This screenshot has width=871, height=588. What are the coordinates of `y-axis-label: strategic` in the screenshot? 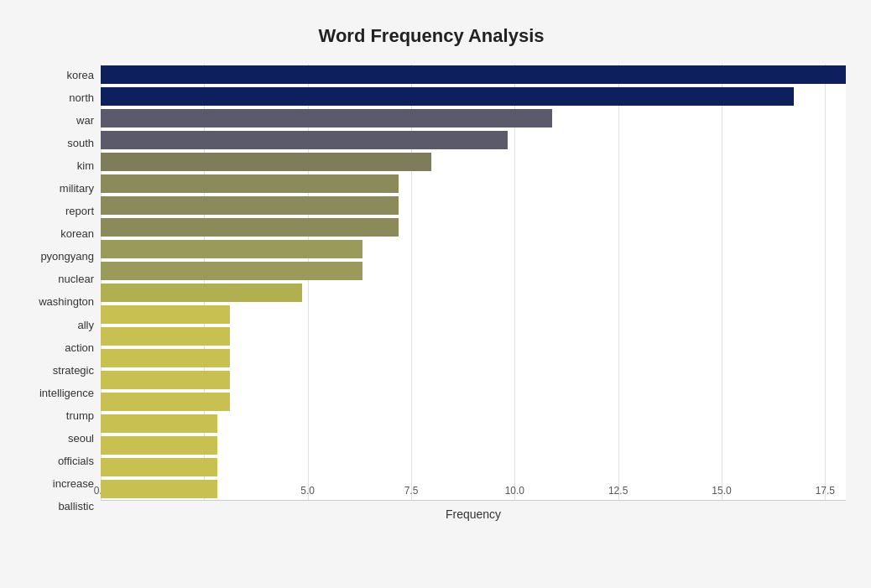 It's located at (74, 370).